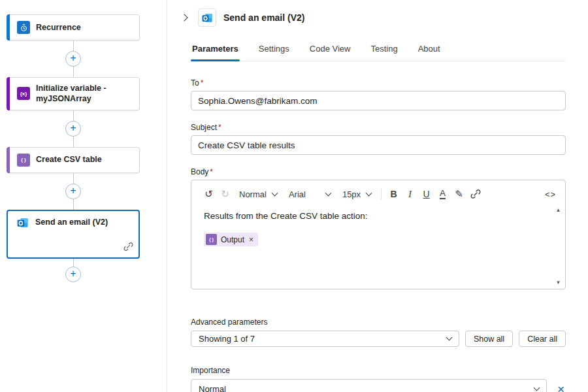 The image size is (588, 392). Describe the element at coordinates (368, 385) in the screenshot. I see `importance-dropdown: Normal` at that location.